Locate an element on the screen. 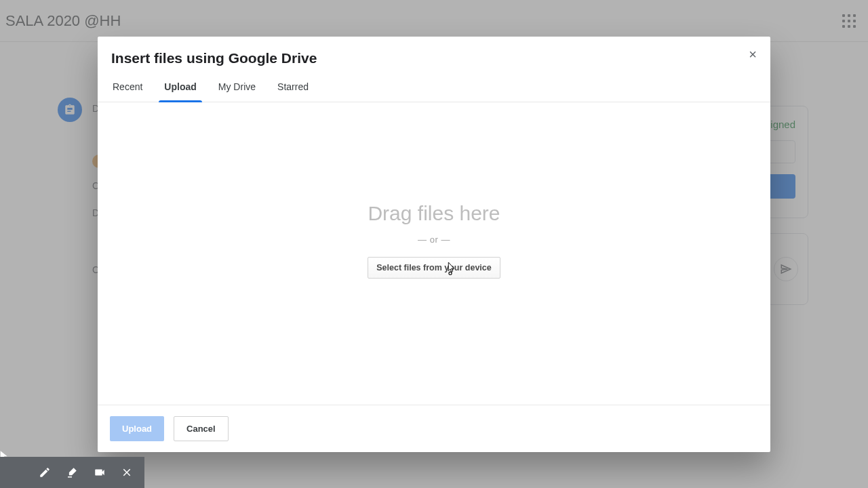 The width and height of the screenshot is (868, 488). camera-tool-icon is located at coordinates (100, 472).